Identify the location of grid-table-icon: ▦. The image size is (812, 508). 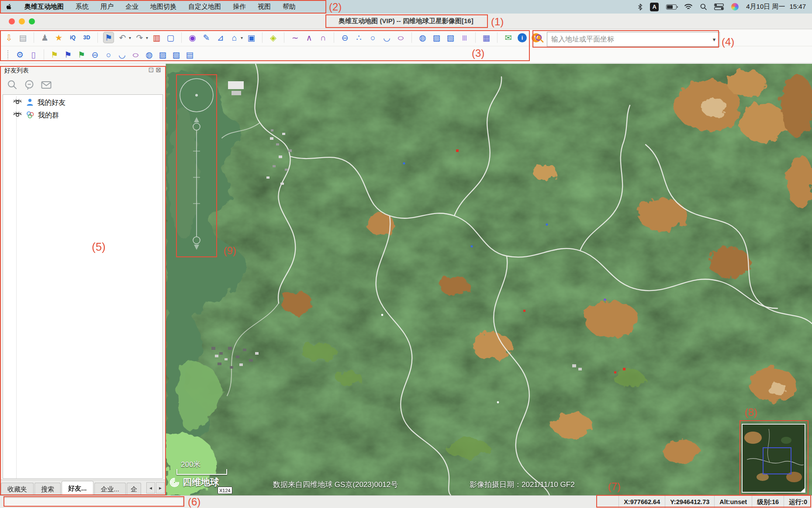
(487, 38).